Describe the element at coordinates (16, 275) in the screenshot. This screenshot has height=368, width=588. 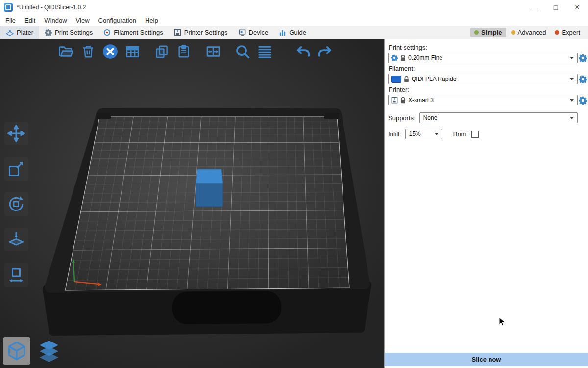
I see `mirror-button` at that location.